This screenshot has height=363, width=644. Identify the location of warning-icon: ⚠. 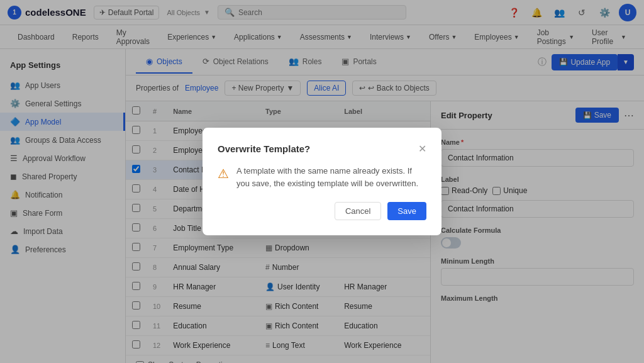
(223, 174).